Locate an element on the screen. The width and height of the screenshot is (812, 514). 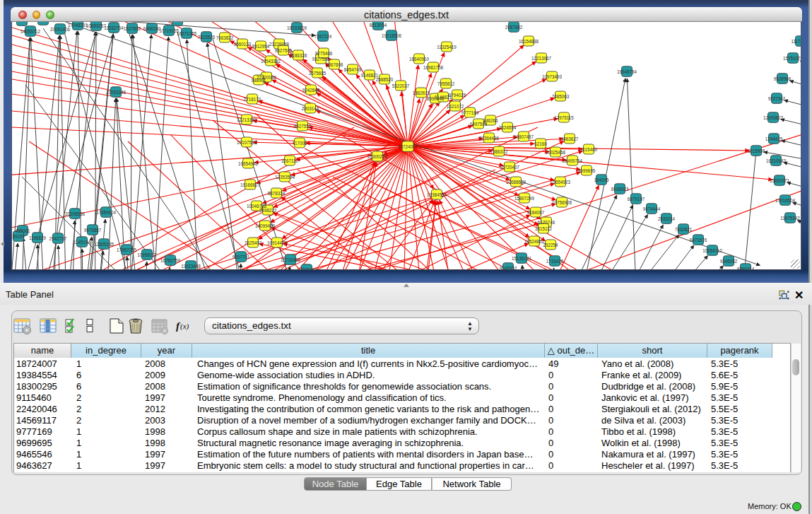
svg-text: 10543382 is located at coordinates (271, 61).